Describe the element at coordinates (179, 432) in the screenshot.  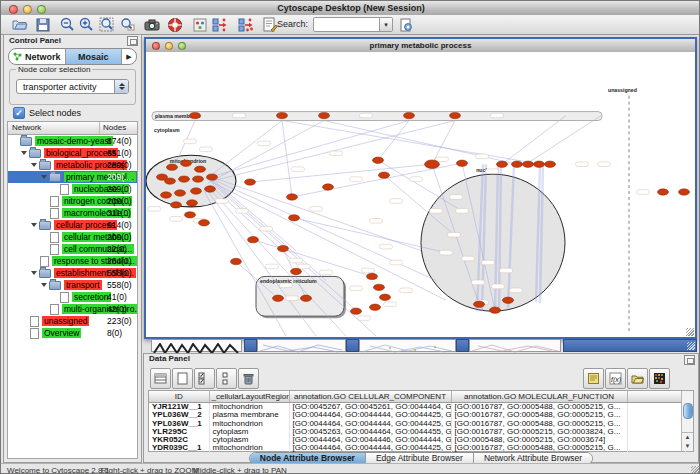
I see `table-cell: YLR295C` at that location.